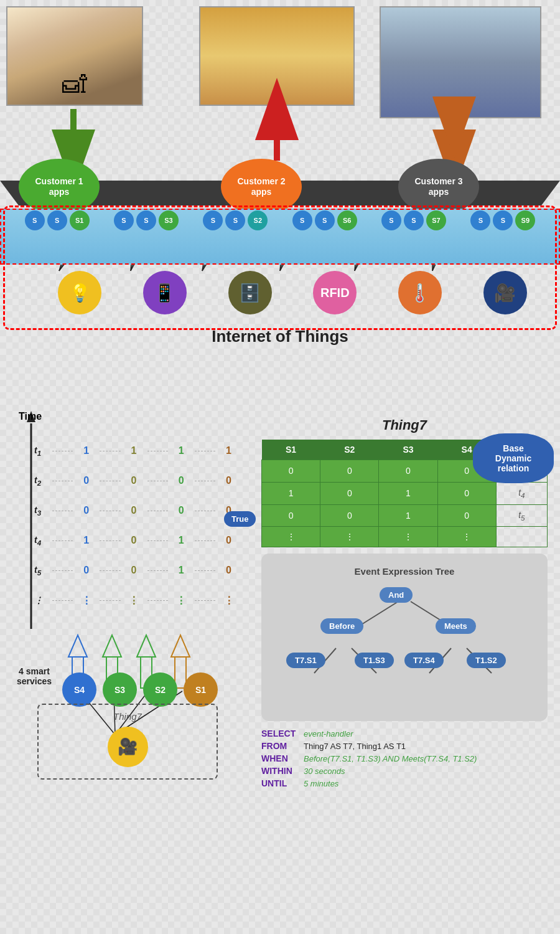  I want to click on eet-meets-node: Meets, so click(455, 626).